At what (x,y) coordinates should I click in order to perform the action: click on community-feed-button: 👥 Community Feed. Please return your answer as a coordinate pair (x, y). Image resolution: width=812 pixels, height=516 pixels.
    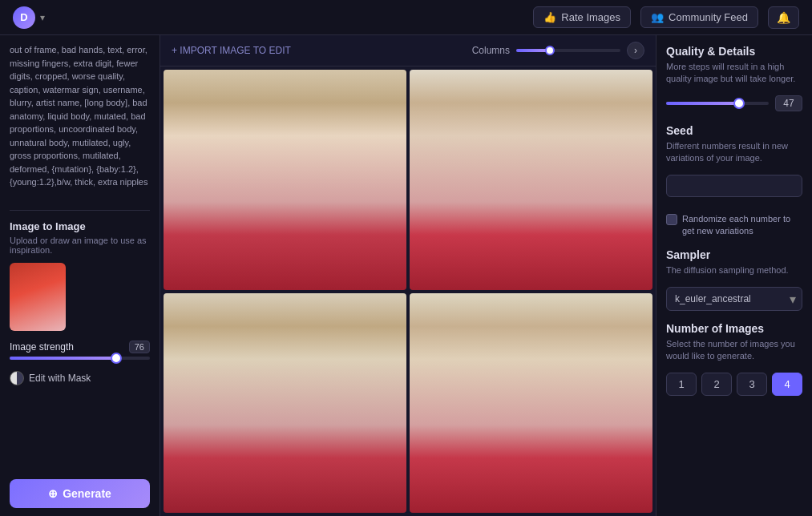
    Looking at the image, I should click on (699, 18).